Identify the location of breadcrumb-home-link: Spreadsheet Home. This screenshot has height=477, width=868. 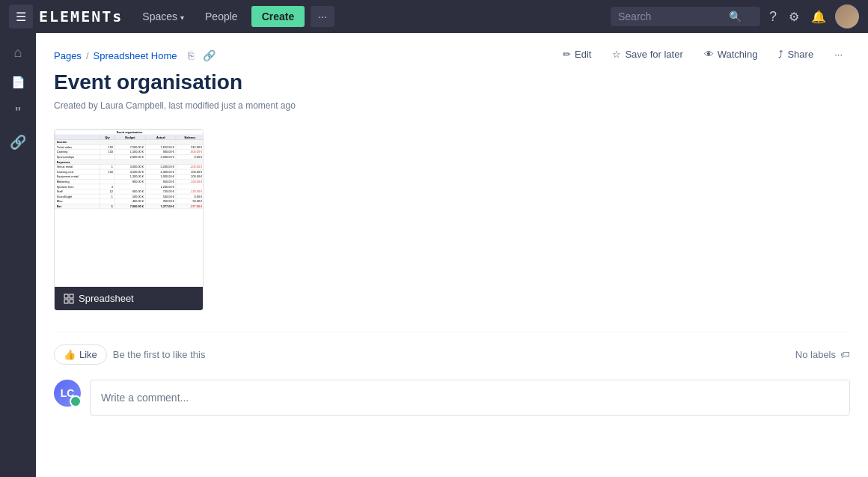
(135, 55).